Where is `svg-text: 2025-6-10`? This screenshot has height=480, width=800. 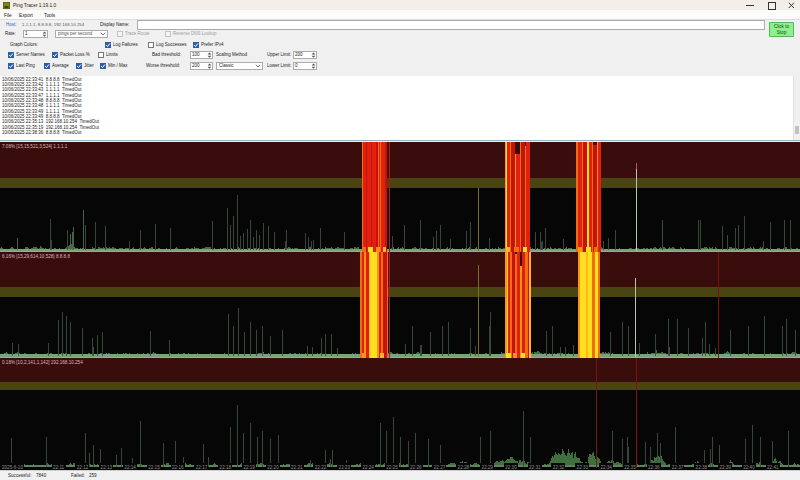
svg-text: 2025-6-10 is located at coordinates (12, 468).